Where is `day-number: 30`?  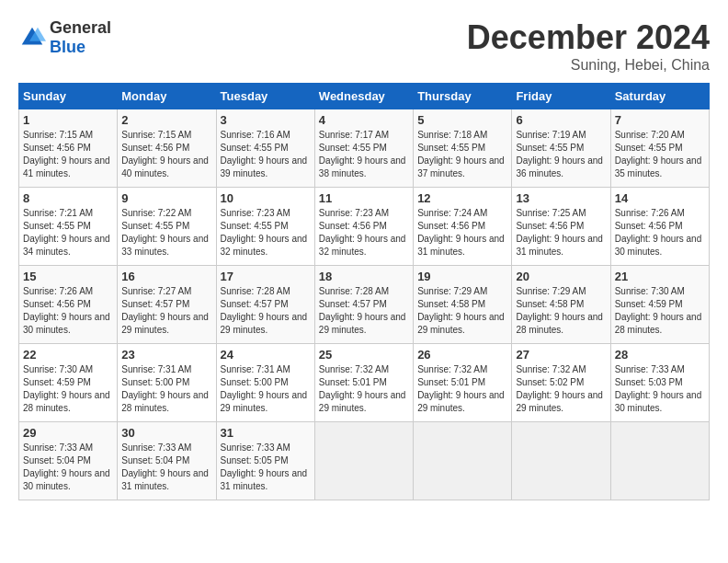
day-number: 30 is located at coordinates (166, 432).